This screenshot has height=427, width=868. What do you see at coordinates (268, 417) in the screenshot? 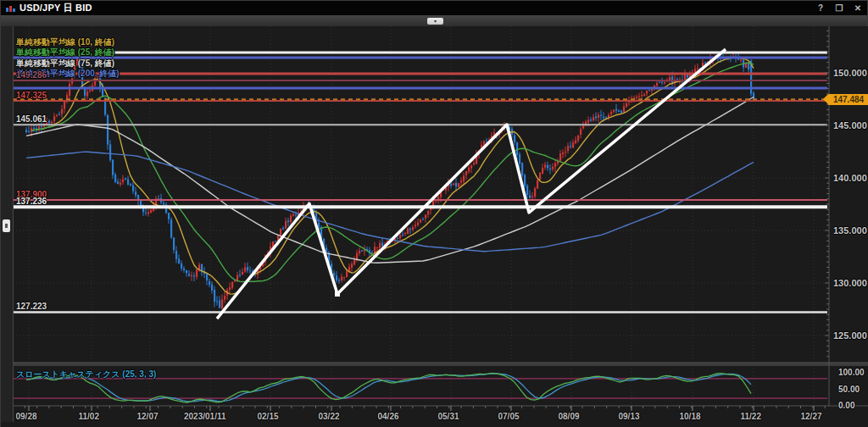
I see `time-axis-label: 02/15` at bounding box center [268, 417].